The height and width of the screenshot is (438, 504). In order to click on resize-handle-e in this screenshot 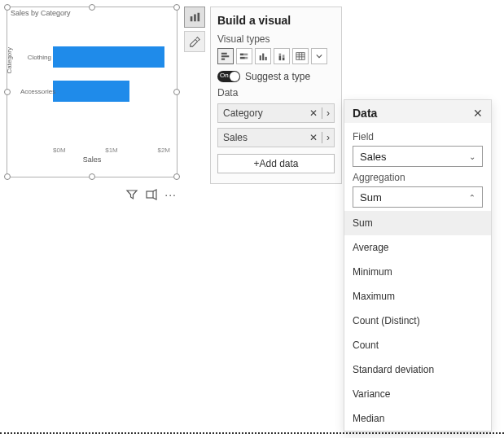, I will do `click(177, 92)`.